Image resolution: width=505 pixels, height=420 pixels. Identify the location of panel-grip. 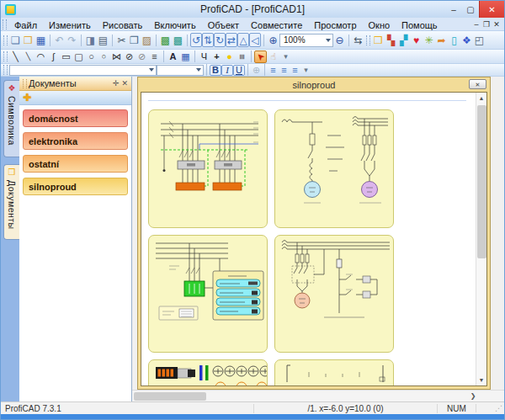
(25, 84).